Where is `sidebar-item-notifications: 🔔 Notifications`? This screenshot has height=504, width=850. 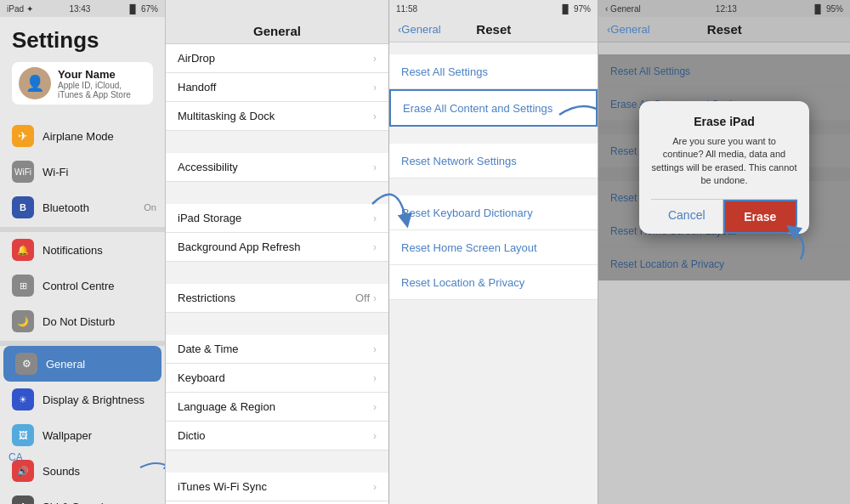
sidebar-item-notifications: 🔔 Notifications is located at coordinates (82, 250).